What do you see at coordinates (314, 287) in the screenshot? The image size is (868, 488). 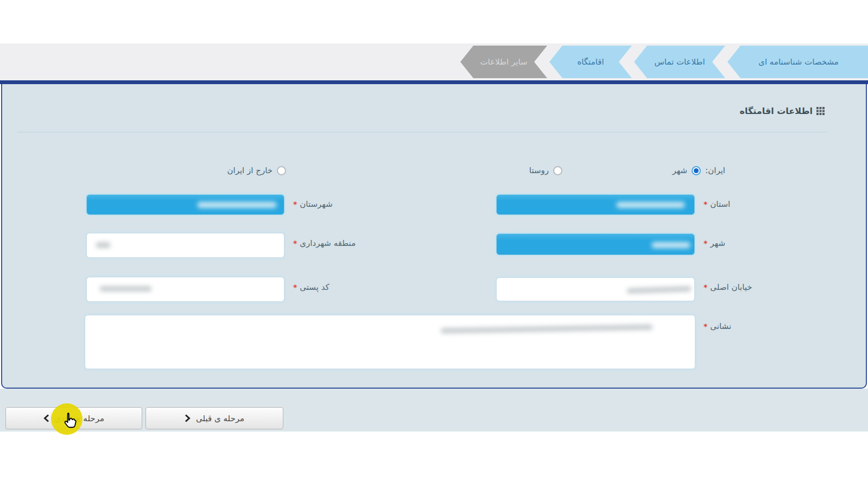 I see `label-text: کد پستی` at bounding box center [314, 287].